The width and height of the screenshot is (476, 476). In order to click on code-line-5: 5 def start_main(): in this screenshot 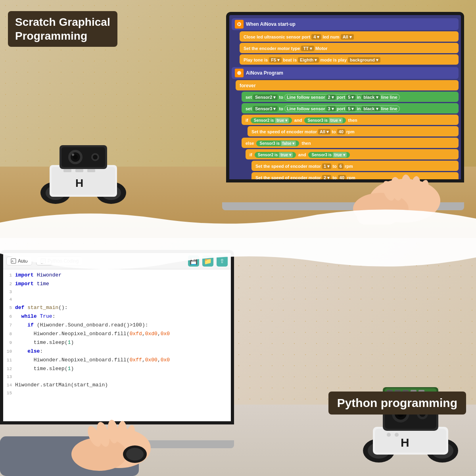, I will do `click(117, 308)`.